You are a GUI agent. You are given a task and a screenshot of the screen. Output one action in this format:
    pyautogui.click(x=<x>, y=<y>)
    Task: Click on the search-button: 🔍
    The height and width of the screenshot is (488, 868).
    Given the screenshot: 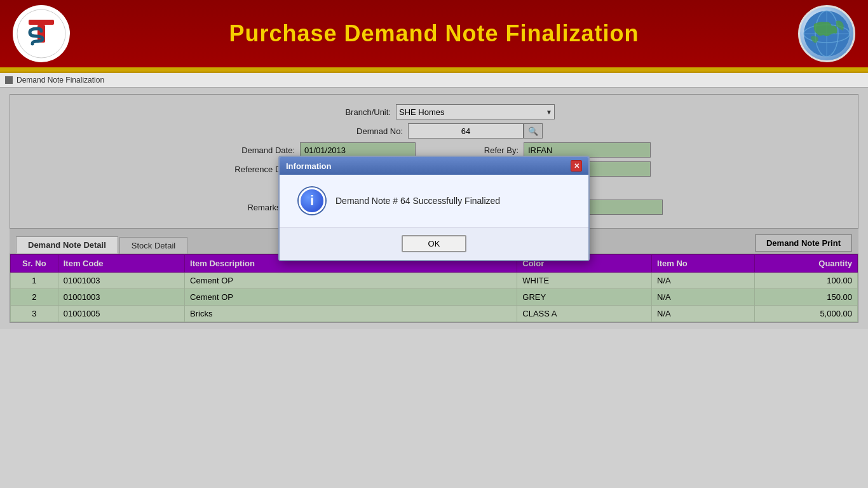 What is the action you would take?
    pyautogui.click(x=533, y=131)
    